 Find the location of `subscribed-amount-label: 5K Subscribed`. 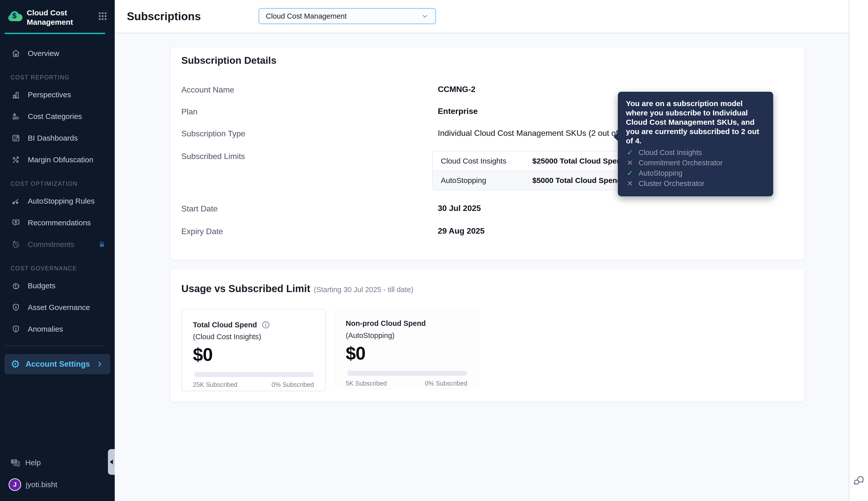

subscribed-amount-label: 5K Subscribed is located at coordinates (366, 383).